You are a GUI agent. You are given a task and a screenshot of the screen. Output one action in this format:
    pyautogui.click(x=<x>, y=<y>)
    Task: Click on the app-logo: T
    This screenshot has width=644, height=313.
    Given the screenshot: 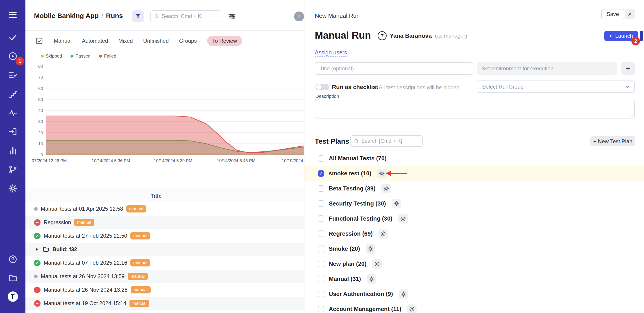 What is the action you would take?
    pyautogui.click(x=13, y=297)
    